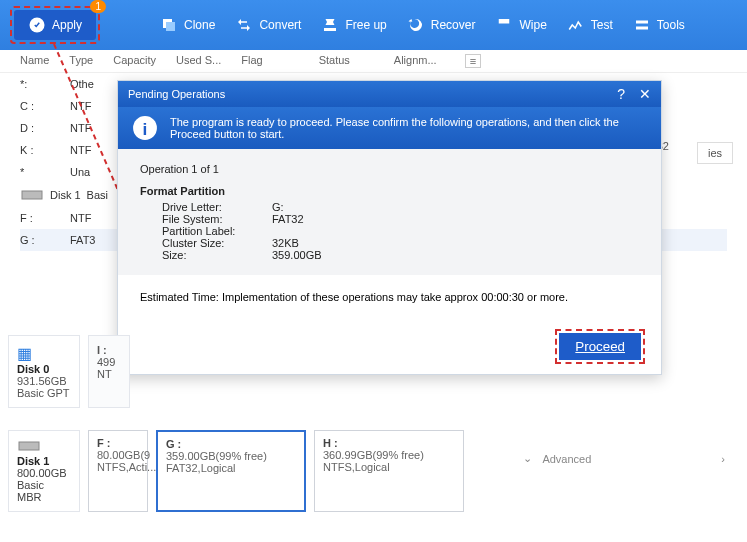  What do you see at coordinates (416, 25) in the screenshot?
I see `recover-icon` at bounding box center [416, 25].